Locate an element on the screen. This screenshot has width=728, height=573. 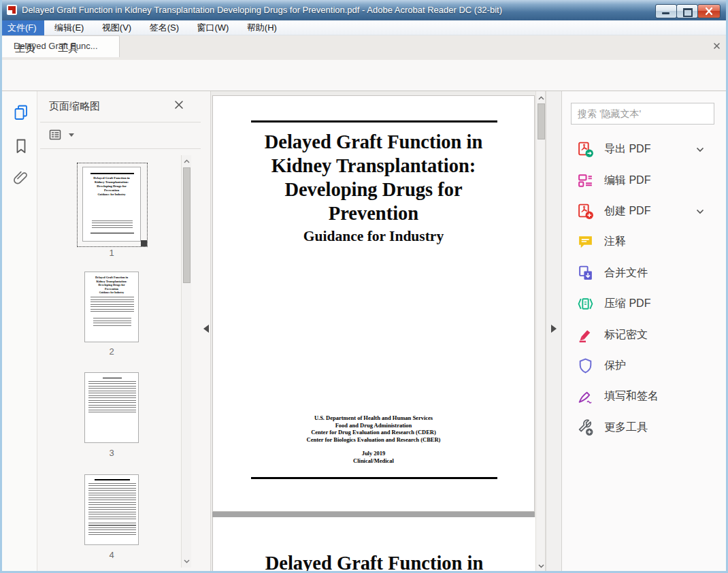
tab-bar: 主页 工具 Delayed Graft Func... ? 登录 is located at coordinates (364, 48).